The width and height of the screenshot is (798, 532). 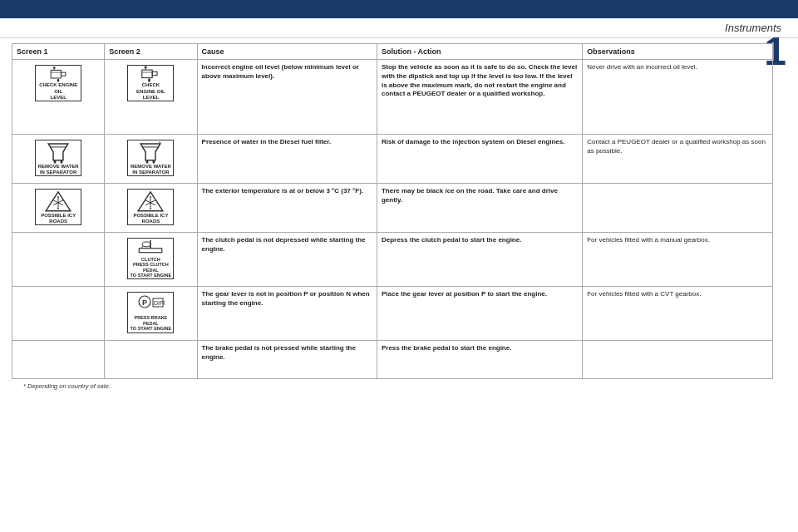 I want to click on brake-icon-label: PRESS BRAKE PEDALTO START ENGINE, so click(x=150, y=323).